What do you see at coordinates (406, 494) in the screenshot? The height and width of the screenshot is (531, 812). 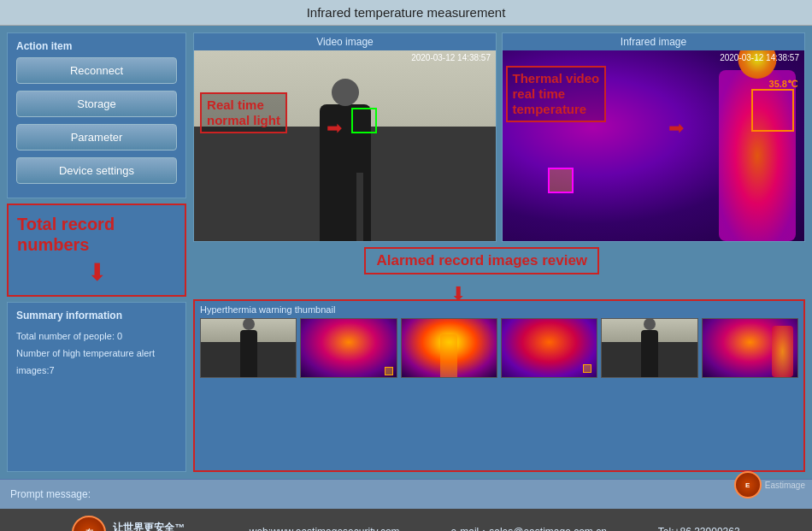 I see `prompt-bar: Prompt message: E Eastimage` at bounding box center [406, 494].